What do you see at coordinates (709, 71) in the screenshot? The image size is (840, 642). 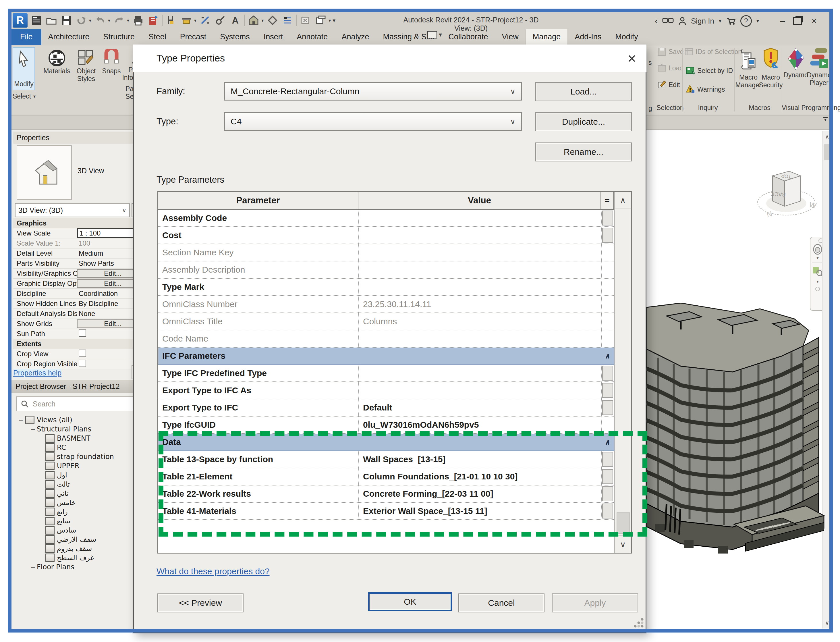 I see `select-by-id-button: Select by ID` at bounding box center [709, 71].